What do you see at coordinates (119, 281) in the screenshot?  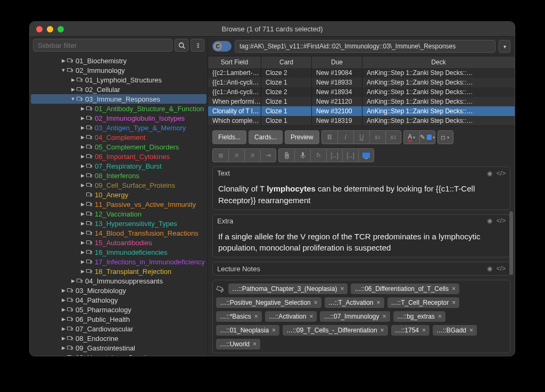 I see `tree-item: ▶🏷04_Immunosuppressants` at bounding box center [119, 281].